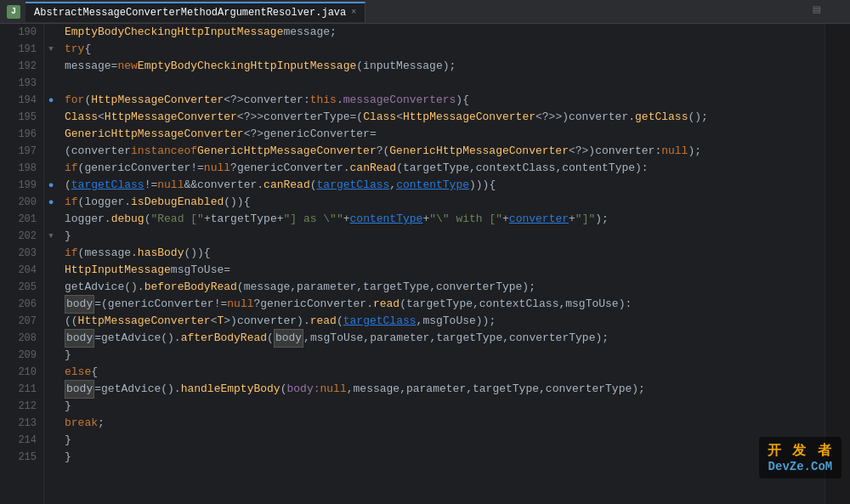 This screenshot has height=504, width=850. What do you see at coordinates (190, 13) in the screenshot?
I see `tab-label: AbstractMessageConverterMethodArgumentRe…` at bounding box center [190, 13].